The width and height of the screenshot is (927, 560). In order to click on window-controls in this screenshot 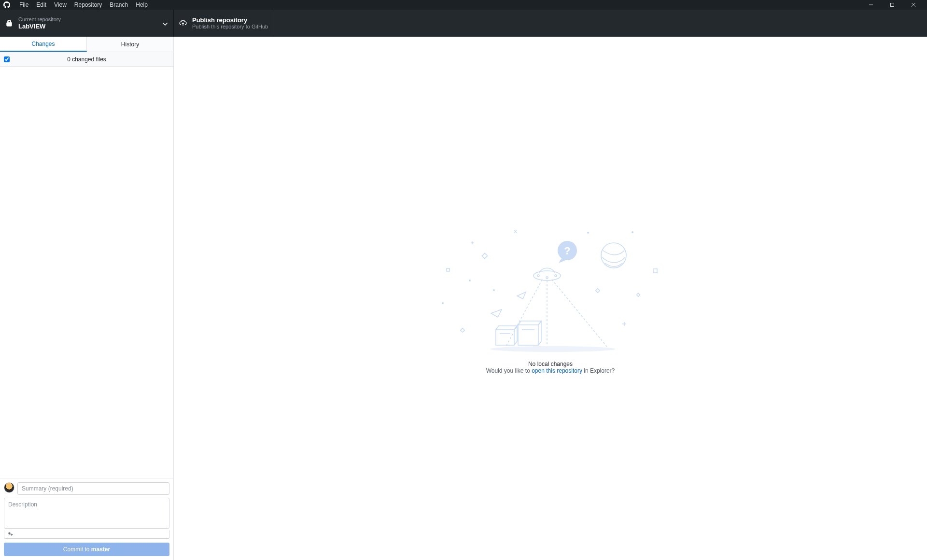, I will do `click(892, 5)`.